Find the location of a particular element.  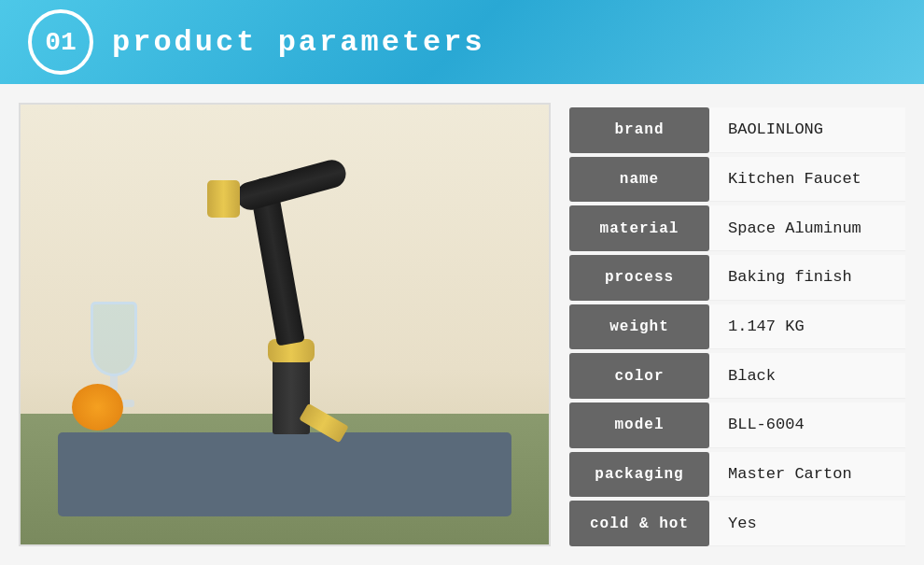

header-icon: 01 is located at coordinates (61, 42).